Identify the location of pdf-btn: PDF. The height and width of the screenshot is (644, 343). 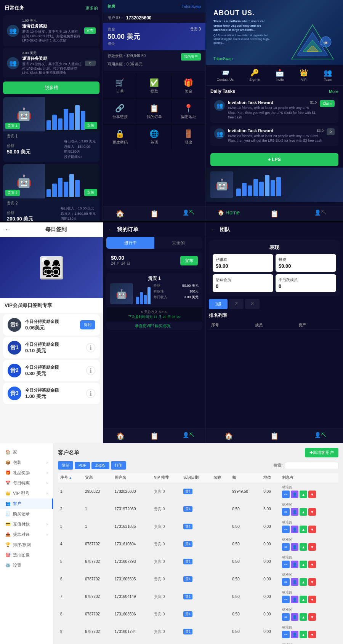
(82, 465).